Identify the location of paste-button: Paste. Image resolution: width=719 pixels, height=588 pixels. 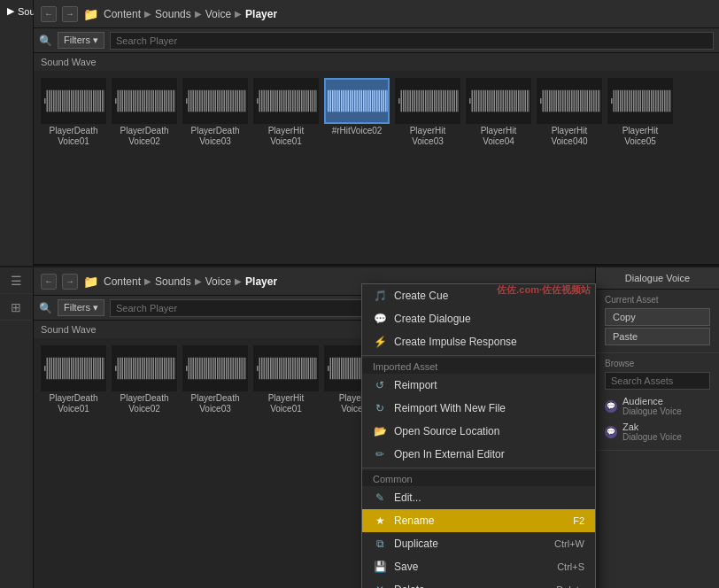
(657, 337).